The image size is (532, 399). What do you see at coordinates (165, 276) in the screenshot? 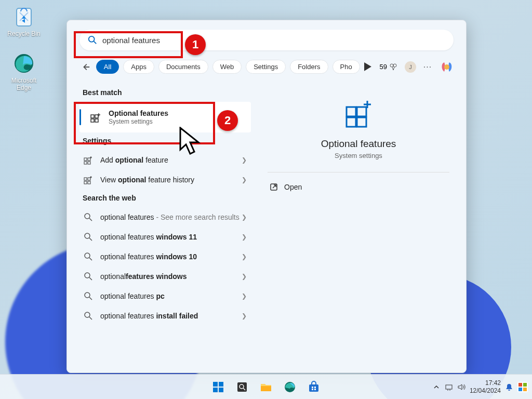
I see `web-result: optionalfeatures windows ❯` at bounding box center [165, 276].